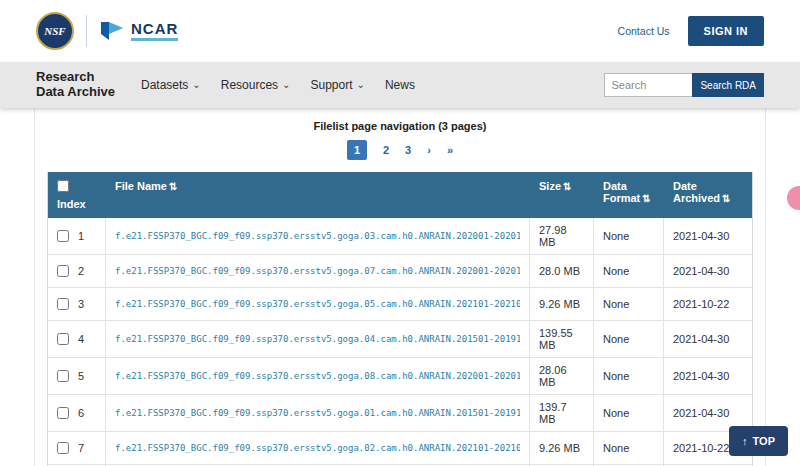 The width and height of the screenshot is (800, 466). What do you see at coordinates (357, 150) in the screenshot?
I see `page-1-button: 1` at bounding box center [357, 150].